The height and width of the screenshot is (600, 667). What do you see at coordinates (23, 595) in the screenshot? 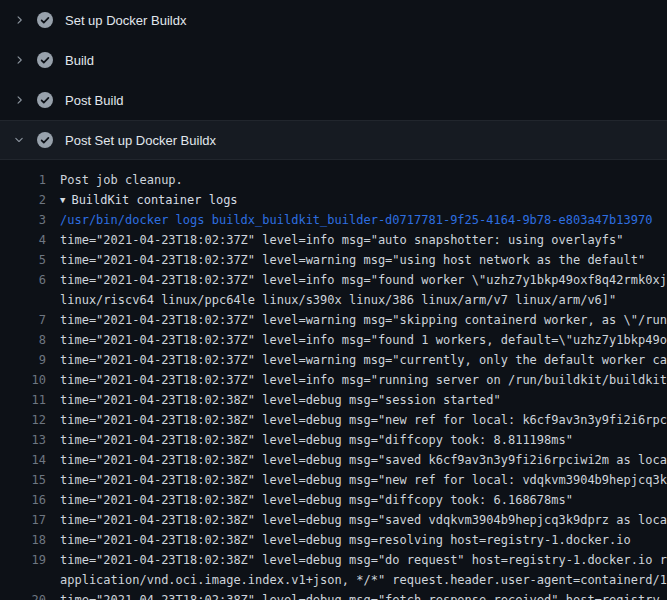
I see `log-line-number: 20` at bounding box center [23, 595].